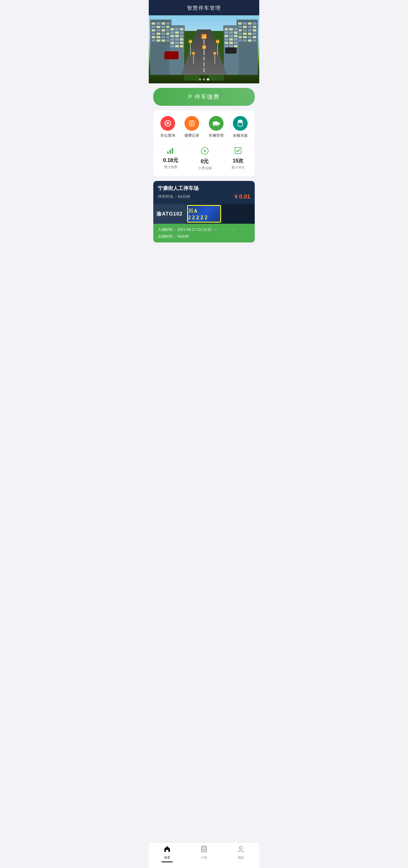  Describe the element at coordinates (174, 197) in the screenshot. I see `parking-duration: 停车时长：54分钟` at that location.